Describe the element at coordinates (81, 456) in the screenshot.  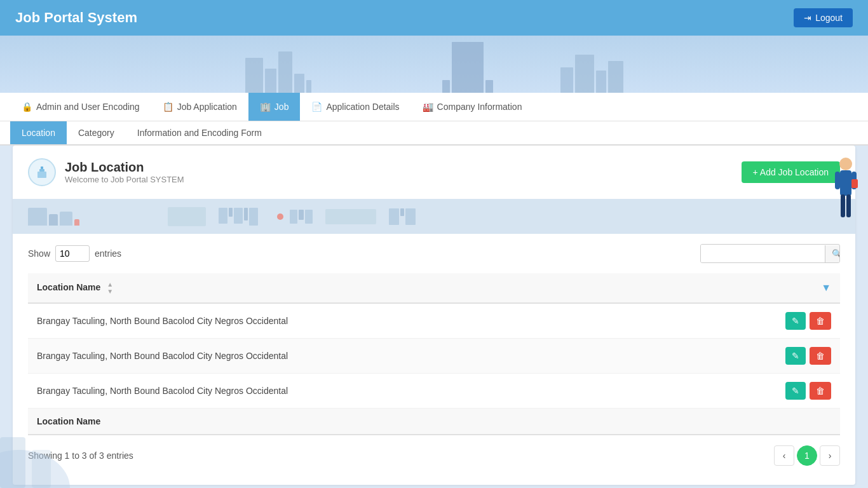
I see `pagination-info: Showing 1 to 3 of 3 entries` at that location.